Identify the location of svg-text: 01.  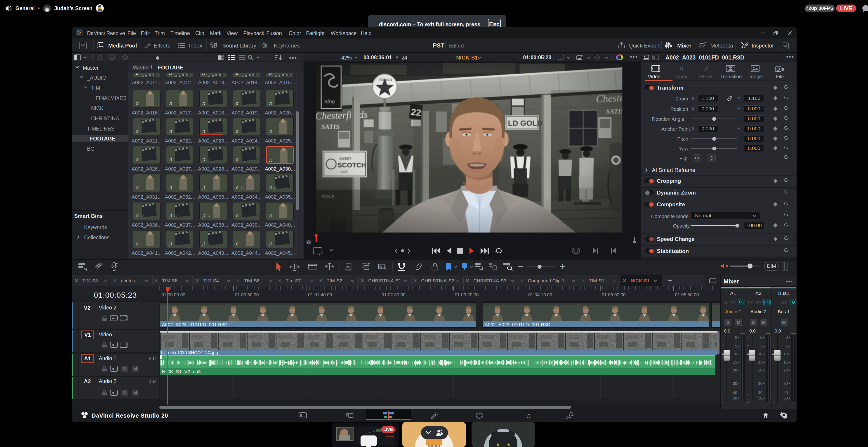
(381, 267).